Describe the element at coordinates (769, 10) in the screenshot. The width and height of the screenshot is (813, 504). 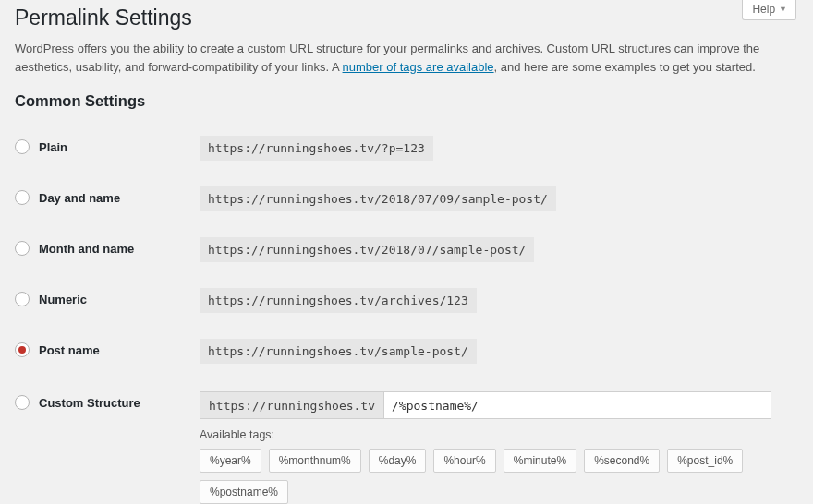
I see `help-tab-button: Help ▼` at that location.